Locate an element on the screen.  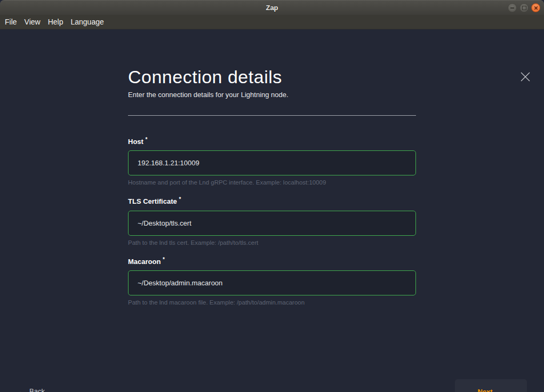
divider is located at coordinates (272, 115).